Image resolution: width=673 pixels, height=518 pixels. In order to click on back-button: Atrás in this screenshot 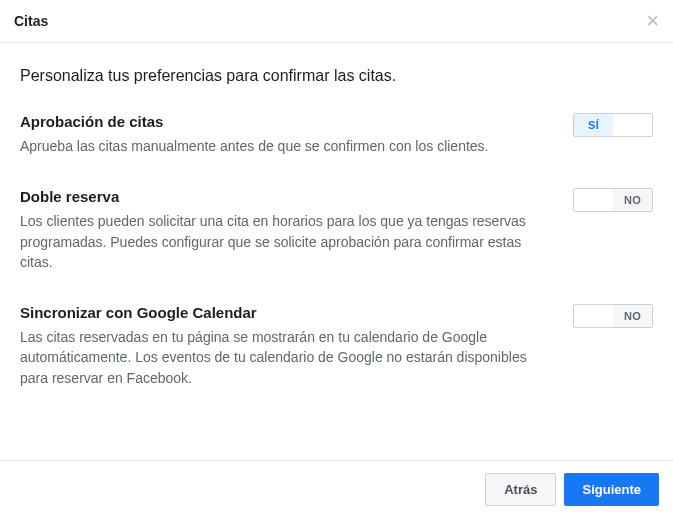, I will do `click(520, 490)`.